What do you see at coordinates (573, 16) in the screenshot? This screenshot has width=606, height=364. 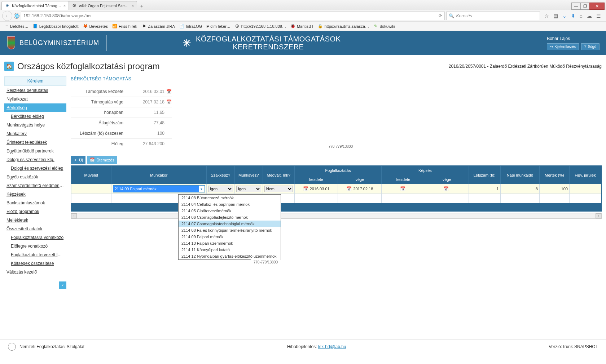 I see `downloads-icon: ⬇` at bounding box center [573, 16].